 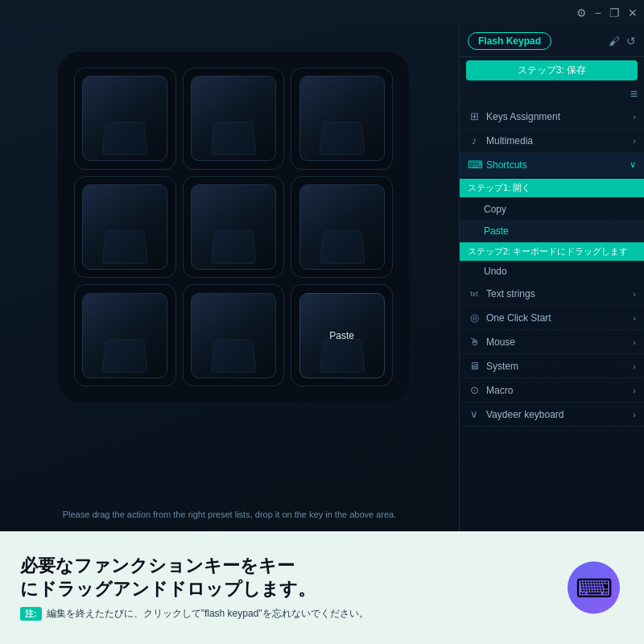 I want to click on menu-item-vaydeer: ∨ Vaydeer keyboard ›, so click(x=552, y=415).